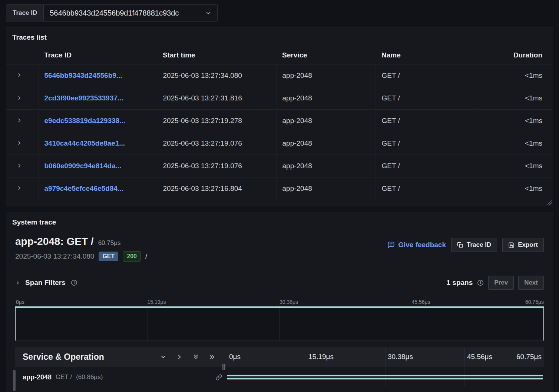 The image size is (559, 392). What do you see at coordinates (235, 357) in the screenshot?
I see `timeline-tick: 0μs` at bounding box center [235, 357].